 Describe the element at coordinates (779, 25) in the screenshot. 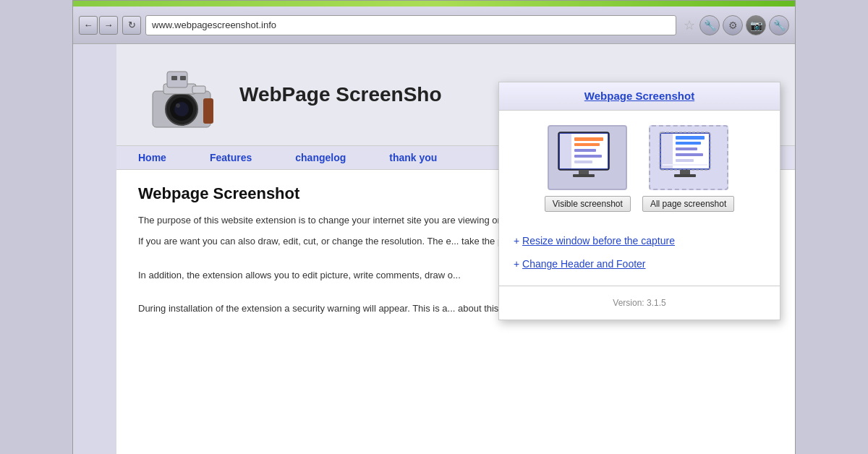

I see `wrench-icon: 🔧` at that location.